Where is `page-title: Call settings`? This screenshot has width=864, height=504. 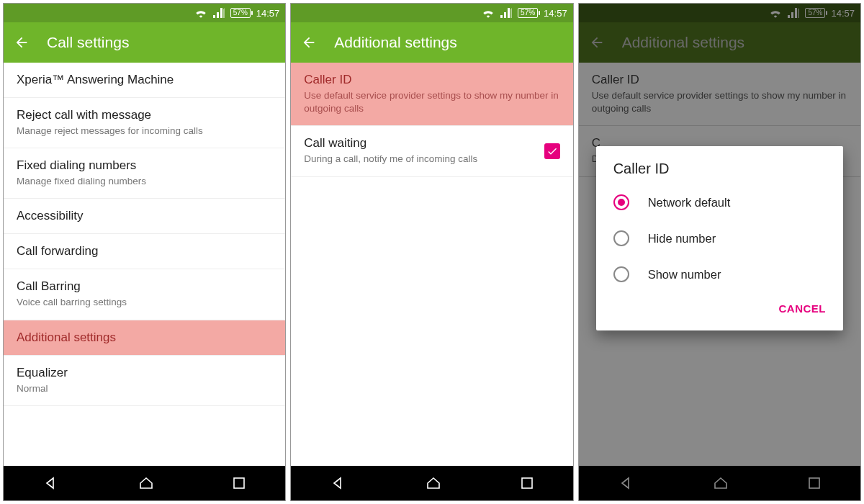
page-title: Call settings is located at coordinates (88, 42).